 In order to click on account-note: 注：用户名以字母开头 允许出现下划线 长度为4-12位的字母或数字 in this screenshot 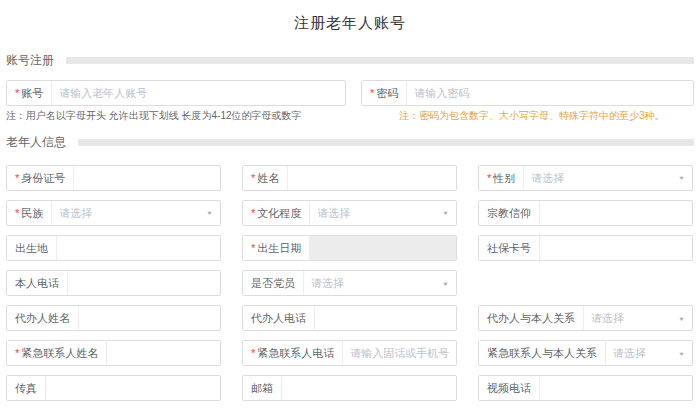, I will do `click(184, 116)`.